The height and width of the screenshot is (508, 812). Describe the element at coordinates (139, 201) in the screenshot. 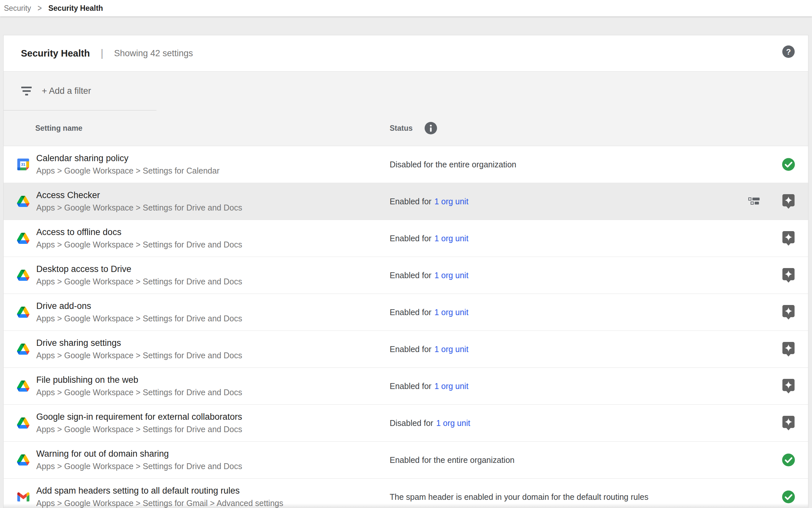

I see `setting-text: Access Checker Apps > Google Workspace >…` at that location.